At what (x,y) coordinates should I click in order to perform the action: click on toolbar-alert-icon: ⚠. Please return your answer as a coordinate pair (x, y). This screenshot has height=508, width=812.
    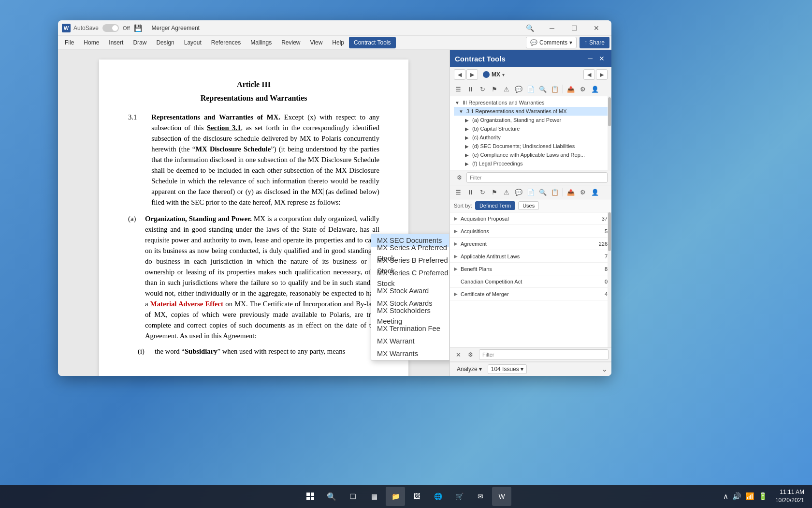
    Looking at the image, I should click on (507, 89).